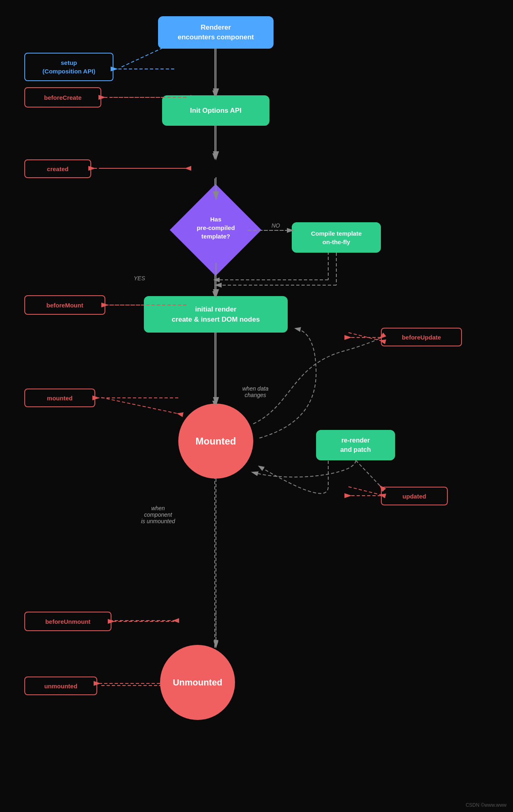 This screenshot has height=812, width=513. I want to click on compile-template-label: Compile templateon-the-fly, so click(336, 238).